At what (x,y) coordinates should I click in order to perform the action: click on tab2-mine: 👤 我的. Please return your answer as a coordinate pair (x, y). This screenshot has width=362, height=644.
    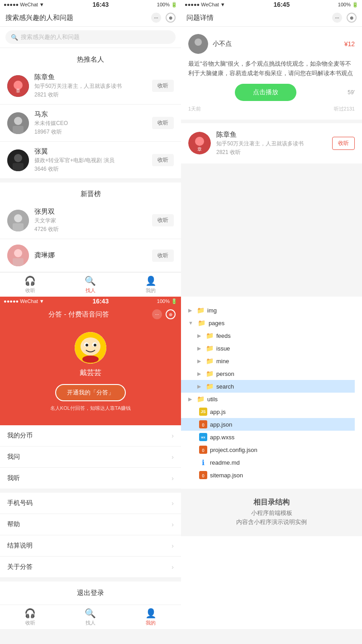
    Looking at the image, I should click on (151, 617).